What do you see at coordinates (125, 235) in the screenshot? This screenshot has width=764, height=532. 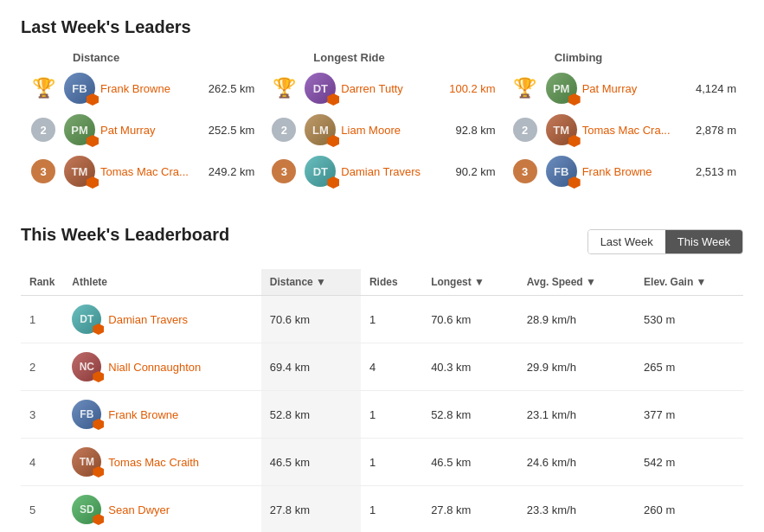 I see `this-week-title: This Week's Leaderboard` at bounding box center [125, 235].